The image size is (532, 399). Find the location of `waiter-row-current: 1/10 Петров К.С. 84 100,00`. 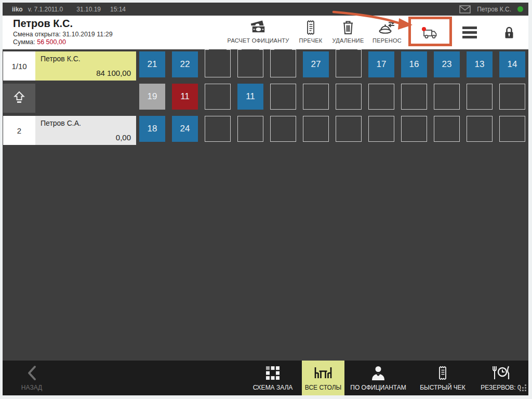

waiter-row-current: 1/10 Петров К.С. 84 100,00 is located at coordinates (70, 66).